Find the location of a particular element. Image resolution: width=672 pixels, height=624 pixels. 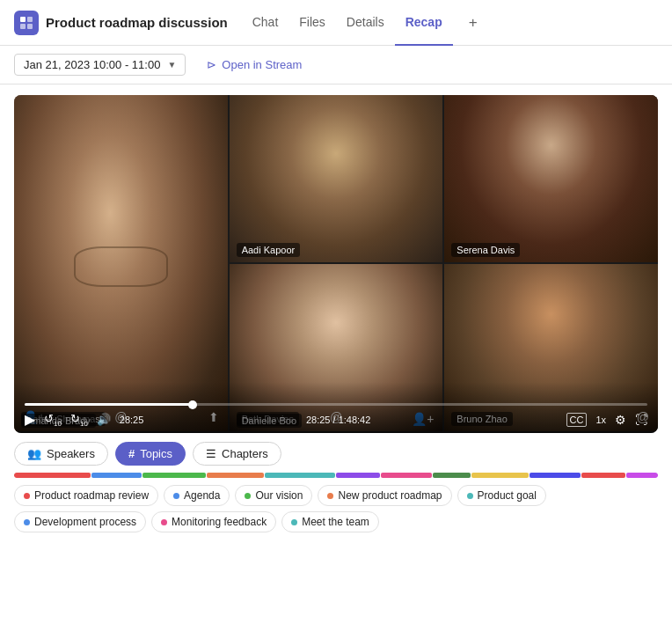

chapters-label: Chapters is located at coordinates (245, 454).